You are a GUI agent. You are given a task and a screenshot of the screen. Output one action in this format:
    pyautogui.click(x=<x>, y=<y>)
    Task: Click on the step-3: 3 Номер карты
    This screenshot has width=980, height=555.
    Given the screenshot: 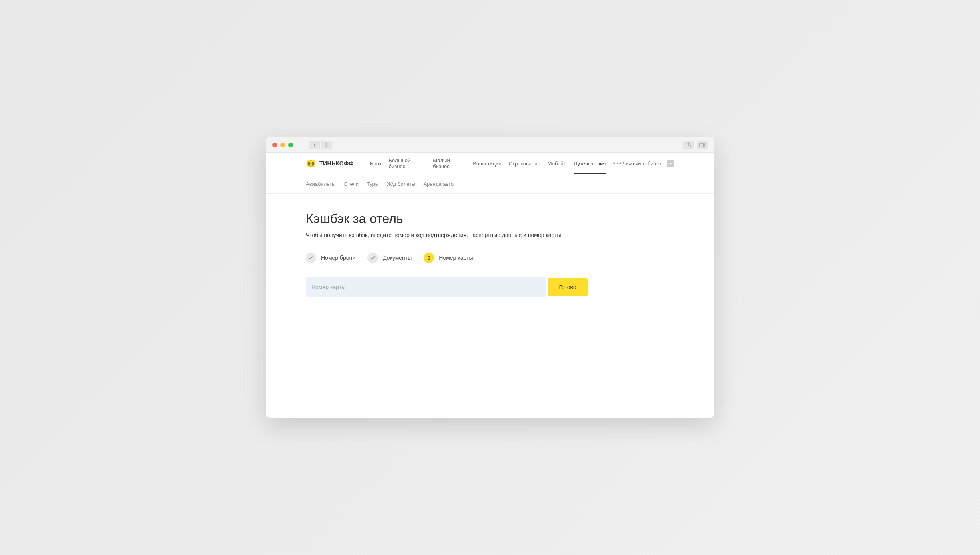 What is the action you would take?
    pyautogui.click(x=448, y=258)
    